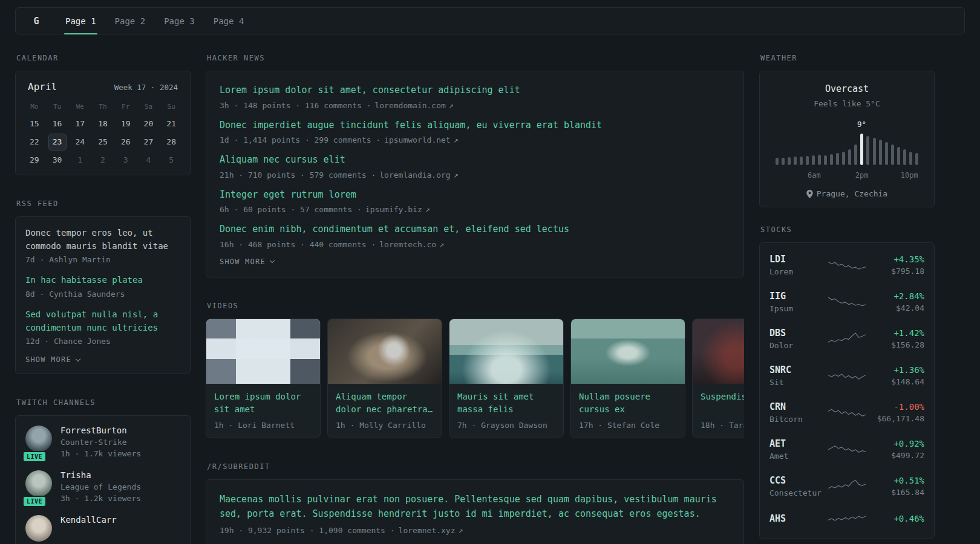 The image size is (980, 544). I want to click on tab-page-3: Page 3, so click(179, 21).